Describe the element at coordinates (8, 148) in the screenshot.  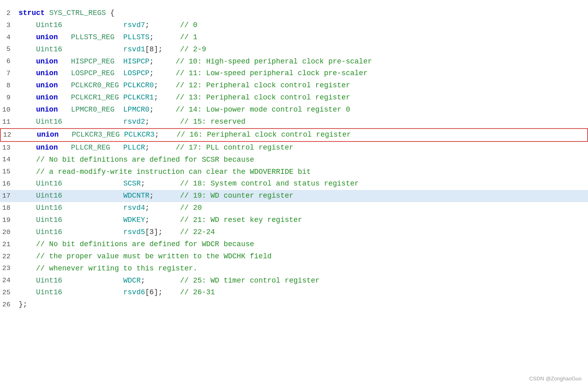
I see `line-number: 13` at that location.